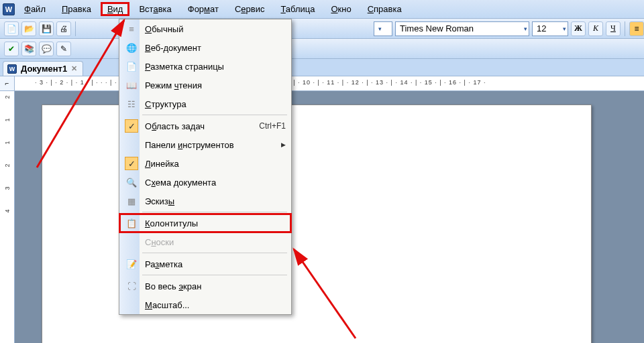 Image resolution: width=644 pixels, height=343 pixels. Describe the element at coordinates (131, 264) in the screenshot. I see `markup-icon: 📝` at that location.